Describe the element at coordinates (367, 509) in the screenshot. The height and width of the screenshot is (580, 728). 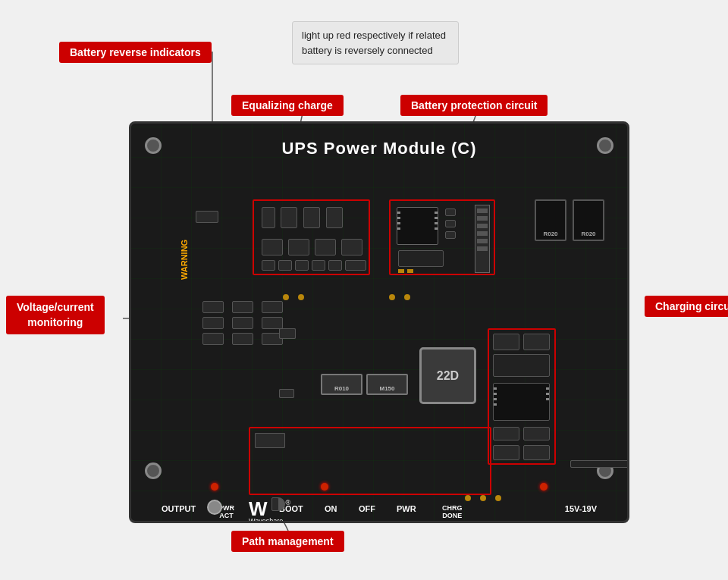
I see `off-label: OFF` at that location.